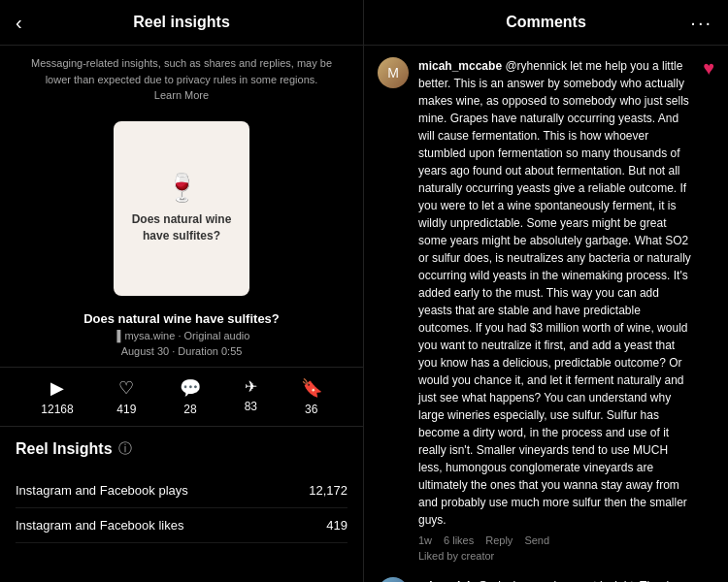 This screenshot has height=582, width=728. Describe the element at coordinates (311, 409) in the screenshot. I see `saves-value: 36` at that location.